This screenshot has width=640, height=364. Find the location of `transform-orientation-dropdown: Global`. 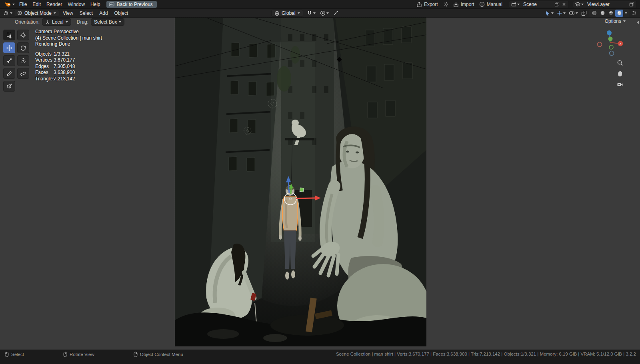

transform-orientation-dropdown: Global is located at coordinates (287, 13).